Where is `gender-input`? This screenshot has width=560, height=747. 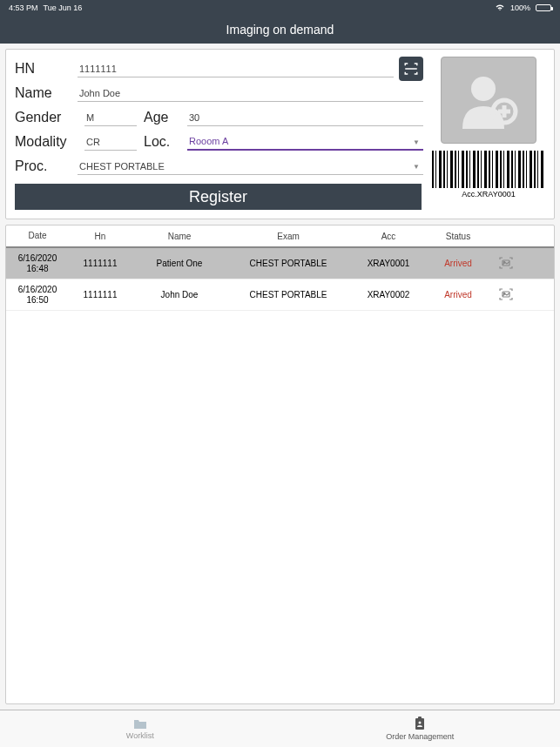 gender-input is located at coordinates (111, 118).